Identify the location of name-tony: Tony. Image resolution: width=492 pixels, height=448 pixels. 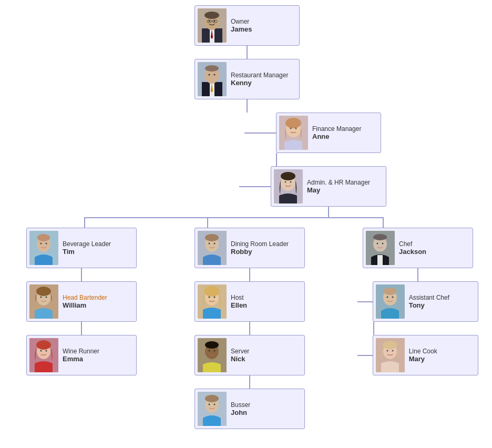
(429, 305).